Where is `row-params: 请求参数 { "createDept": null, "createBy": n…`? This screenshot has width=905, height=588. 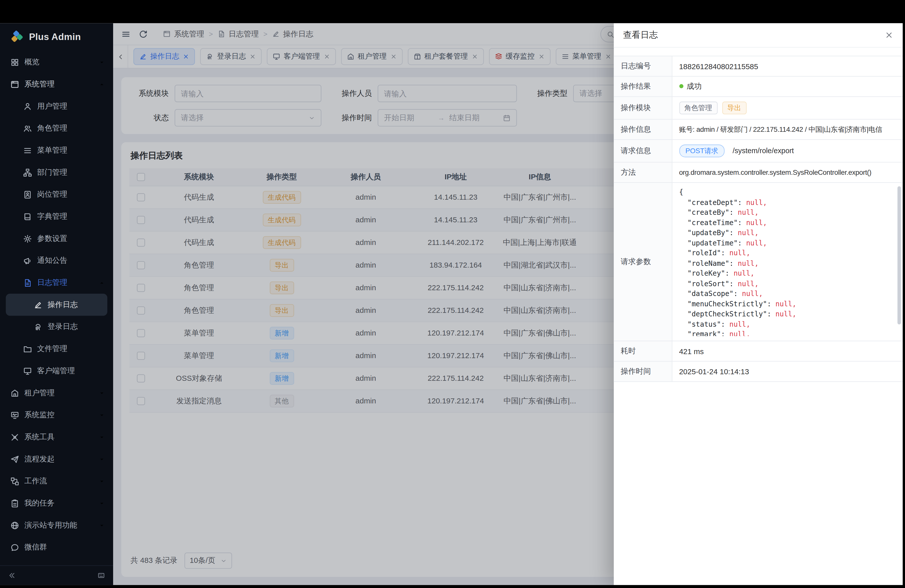 row-params: 请求参数 { "createDept": null, "createBy": n… is located at coordinates (758, 262).